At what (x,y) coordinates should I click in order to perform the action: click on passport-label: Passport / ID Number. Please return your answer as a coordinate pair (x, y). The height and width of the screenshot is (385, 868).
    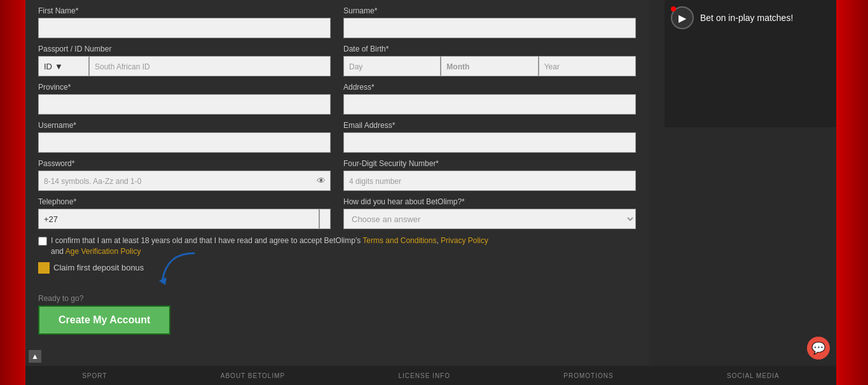
    Looking at the image, I should click on (184, 49).